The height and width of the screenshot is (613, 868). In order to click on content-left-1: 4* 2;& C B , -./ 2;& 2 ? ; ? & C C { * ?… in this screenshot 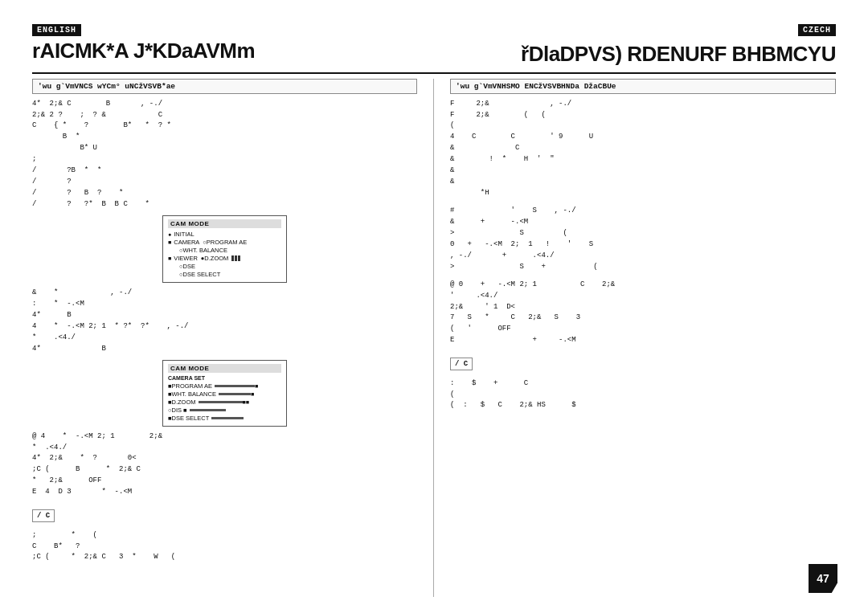, I will do `click(225, 154)`.